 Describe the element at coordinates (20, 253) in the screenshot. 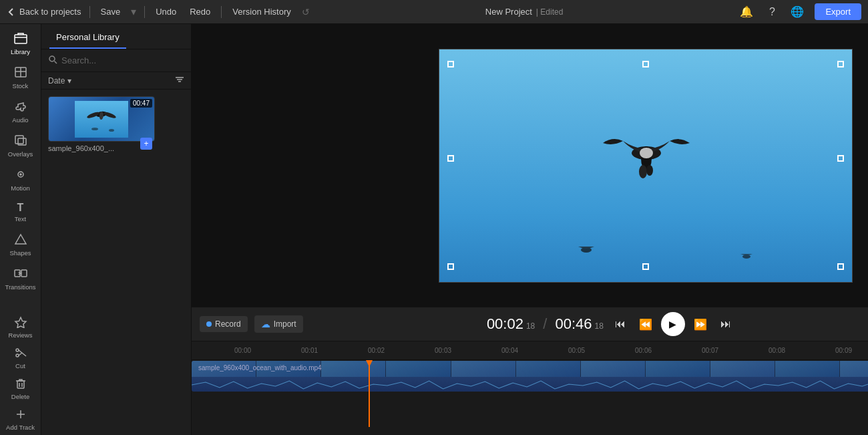

I see `sidebar-label-shapes: Shapes` at that location.